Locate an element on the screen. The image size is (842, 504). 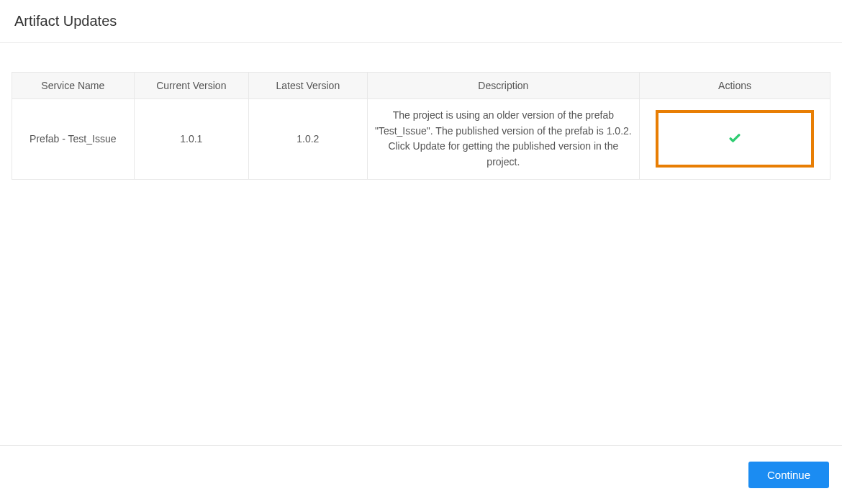
dialog-header: Artifact Updates is located at coordinates (421, 22).